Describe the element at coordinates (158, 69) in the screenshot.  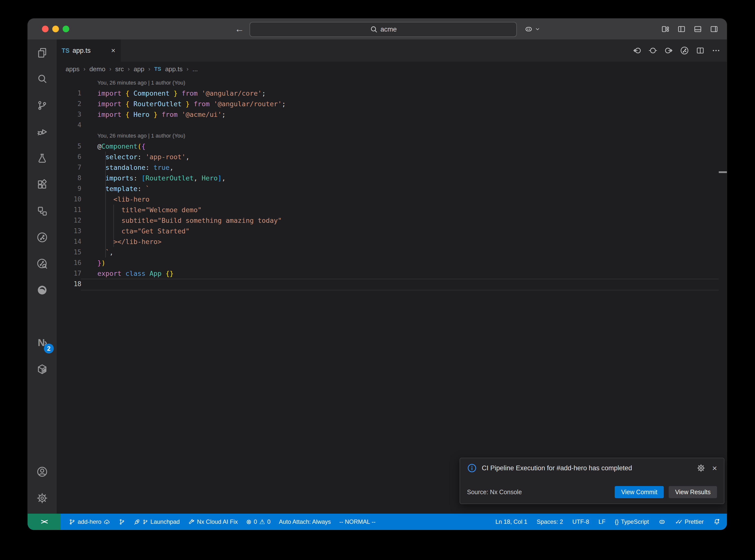
I see `typescript-file-icon: TS` at that location.